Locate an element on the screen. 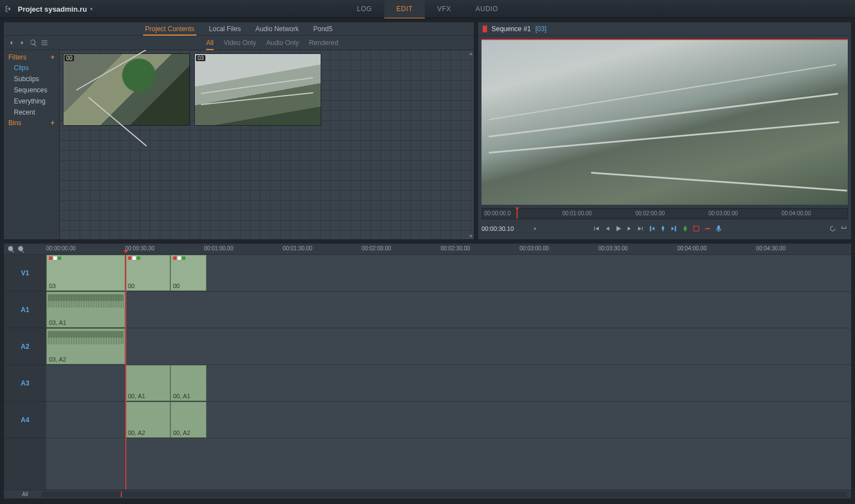 This screenshot has height=504, width=855. scroll-up-icon: ▲ is located at coordinates (471, 53).